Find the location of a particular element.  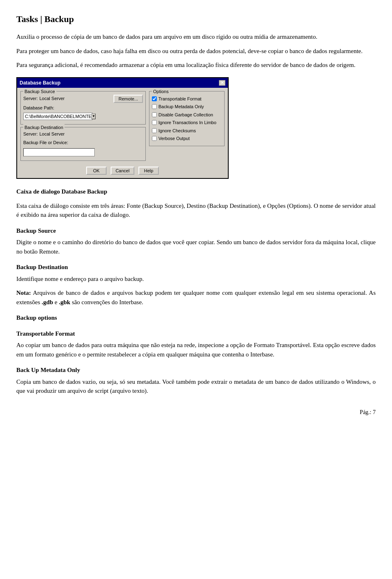

verbose-checkbox is located at coordinates (154, 138).